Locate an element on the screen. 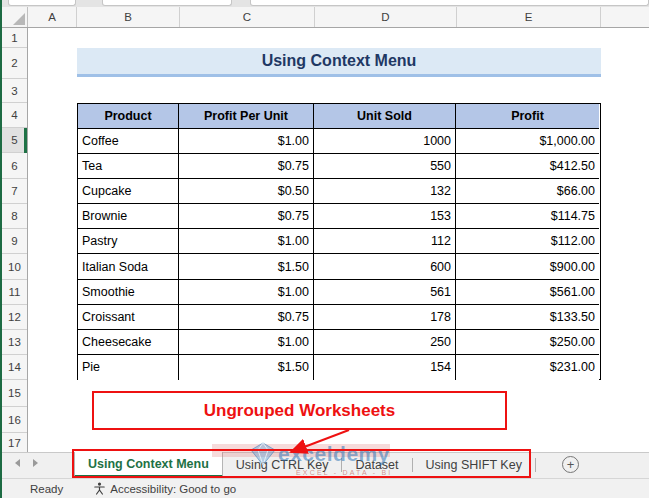  window-left-border is located at coordinates (1, 249).